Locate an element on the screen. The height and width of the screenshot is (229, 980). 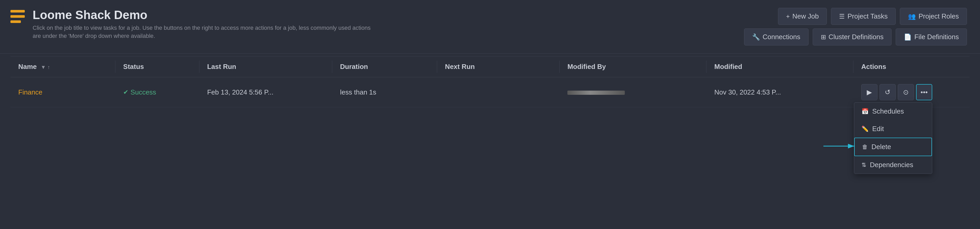
cluster-definitions-button: ⊞ Cluster Definitions is located at coordinates (852, 37).